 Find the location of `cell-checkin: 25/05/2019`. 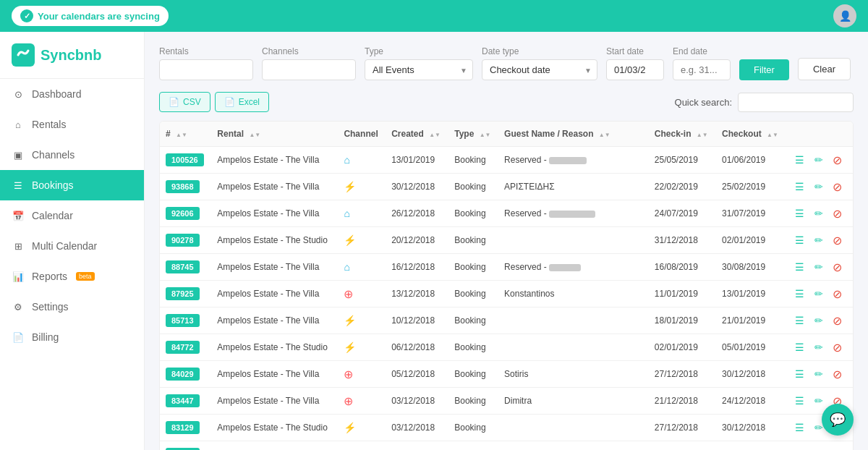

cell-checkin: 25/05/2019 is located at coordinates (683, 161).